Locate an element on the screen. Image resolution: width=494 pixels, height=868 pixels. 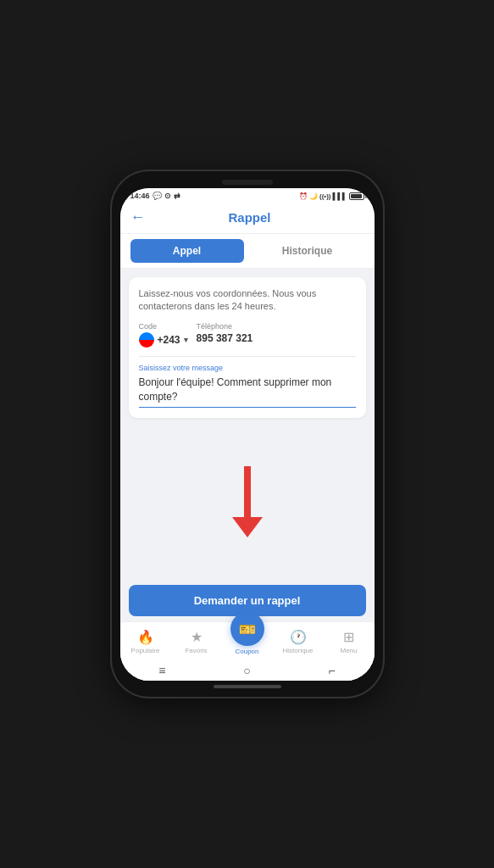
phone-notch-area is located at coordinates (247, 182).